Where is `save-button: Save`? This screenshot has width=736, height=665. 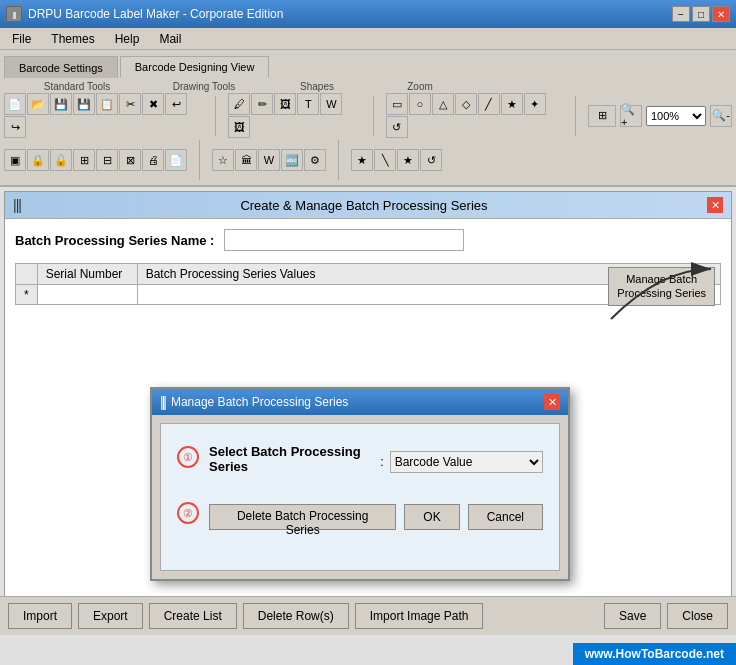 save-button: Save is located at coordinates (632, 616).